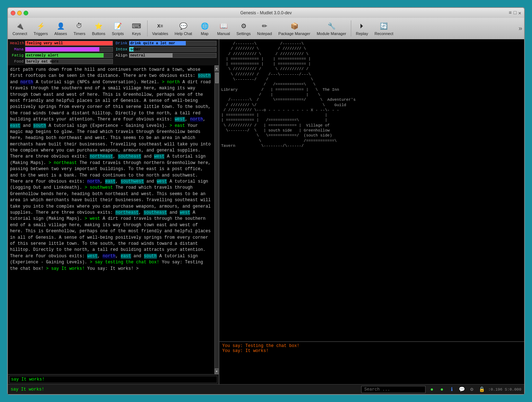  I want to click on keys-button: ⌨ Keys, so click(136, 29).